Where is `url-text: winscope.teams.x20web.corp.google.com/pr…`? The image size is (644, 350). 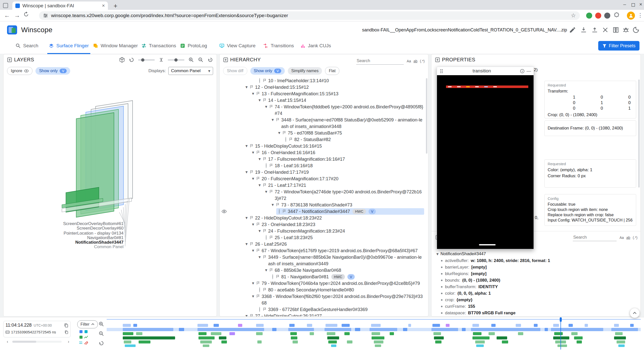 url-text: winscope.teams.x20web.corp.google.com/pr… is located at coordinates (311, 16).